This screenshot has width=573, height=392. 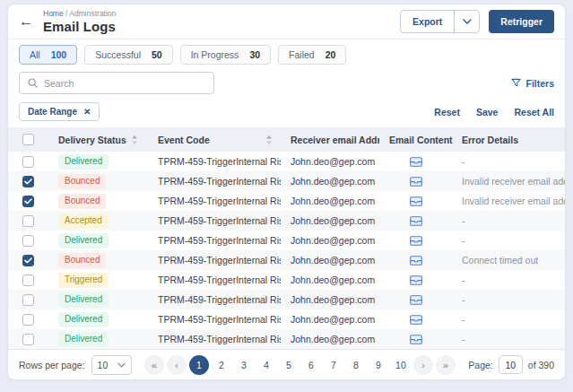 I want to click on page-button-7: 7, so click(x=334, y=365).